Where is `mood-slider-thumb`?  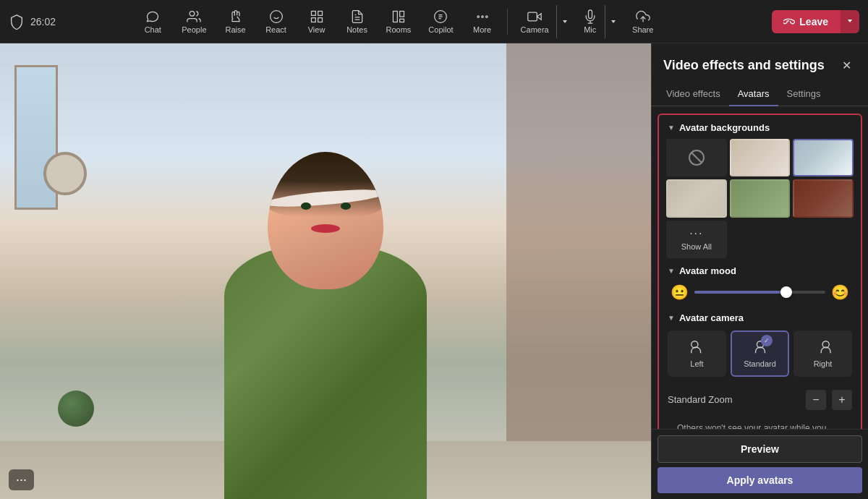
mood-slider-thumb is located at coordinates (786, 292).